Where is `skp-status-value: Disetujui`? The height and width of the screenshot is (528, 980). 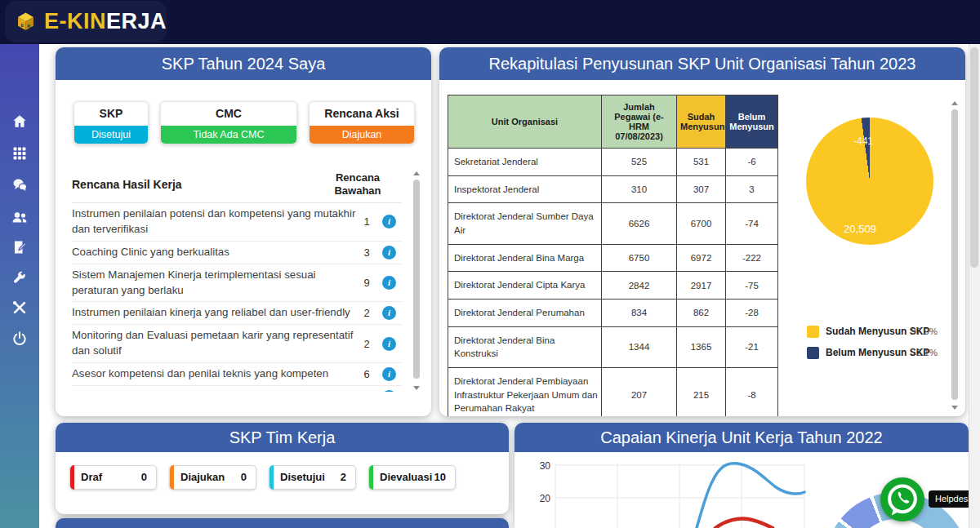 skp-status-value: Disetujui is located at coordinates (111, 135).